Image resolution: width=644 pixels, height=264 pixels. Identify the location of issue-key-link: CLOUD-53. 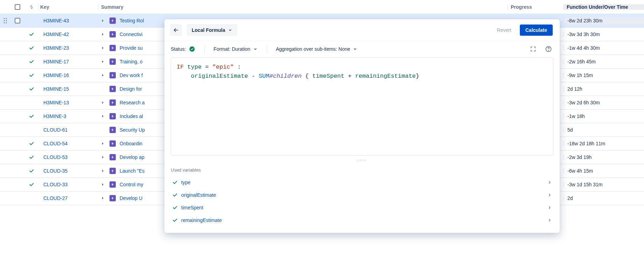
(55, 157).